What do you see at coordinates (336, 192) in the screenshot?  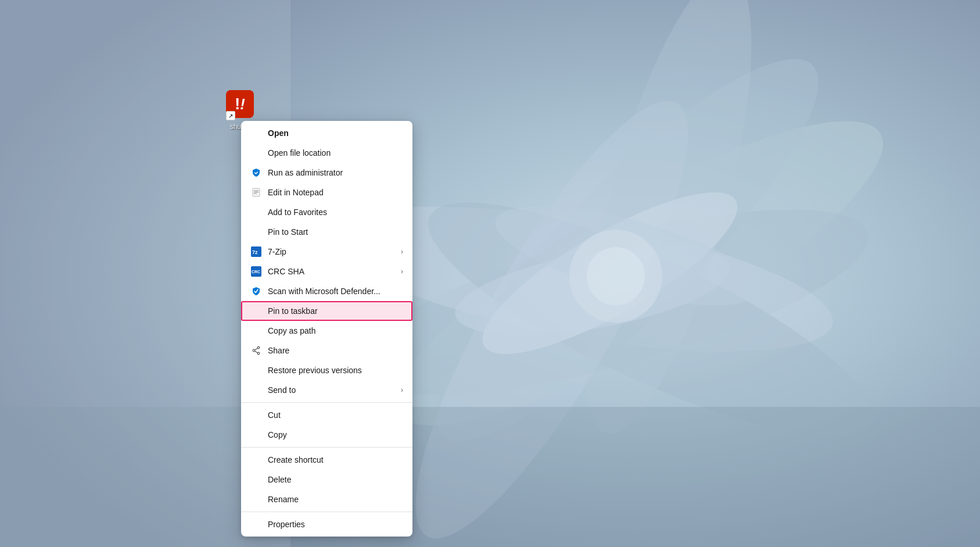 I see `edit-notepad-label: Edit in Notepad` at bounding box center [336, 192].